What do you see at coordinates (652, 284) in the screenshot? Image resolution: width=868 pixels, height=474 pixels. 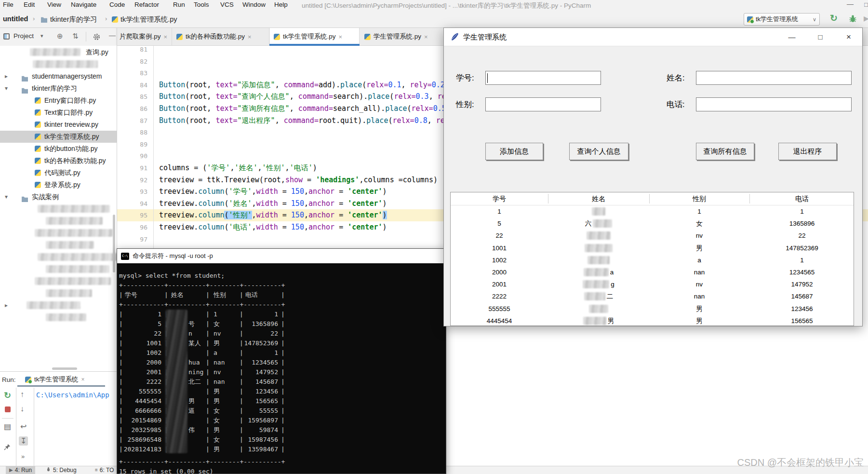 I see `treeview-row: 2001gnv147952` at bounding box center [652, 284].